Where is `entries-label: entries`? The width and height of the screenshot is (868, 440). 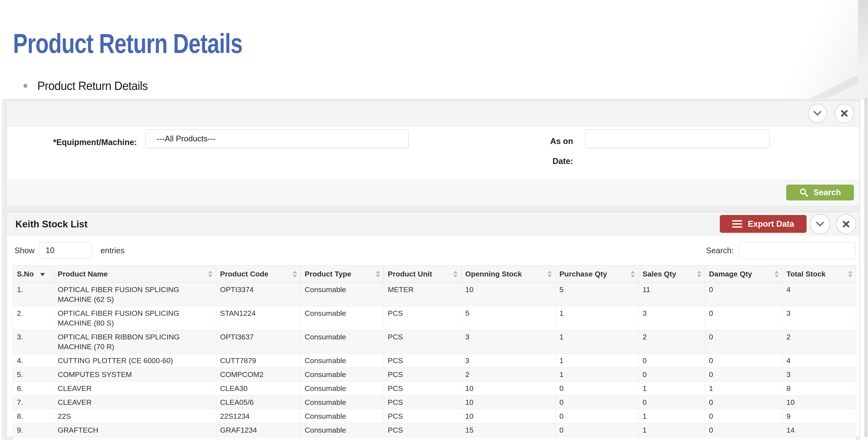 entries-label: entries is located at coordinates (113, 251).